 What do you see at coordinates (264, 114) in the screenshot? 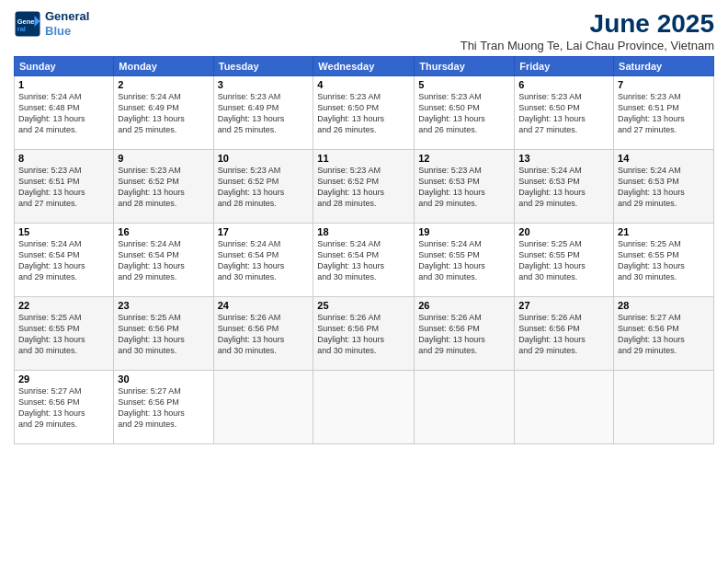
I see `day-info: Sunrise: 5:23 AM Sunset: 6:49 PM Dayligh…` at bounding box center [264, 114].